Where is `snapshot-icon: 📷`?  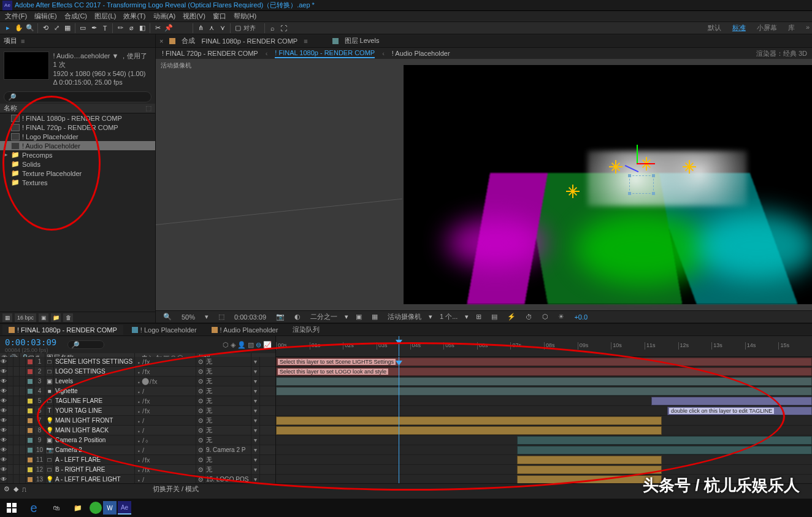 snapshot-icon: 📷 is located at coordinates (280, 316).